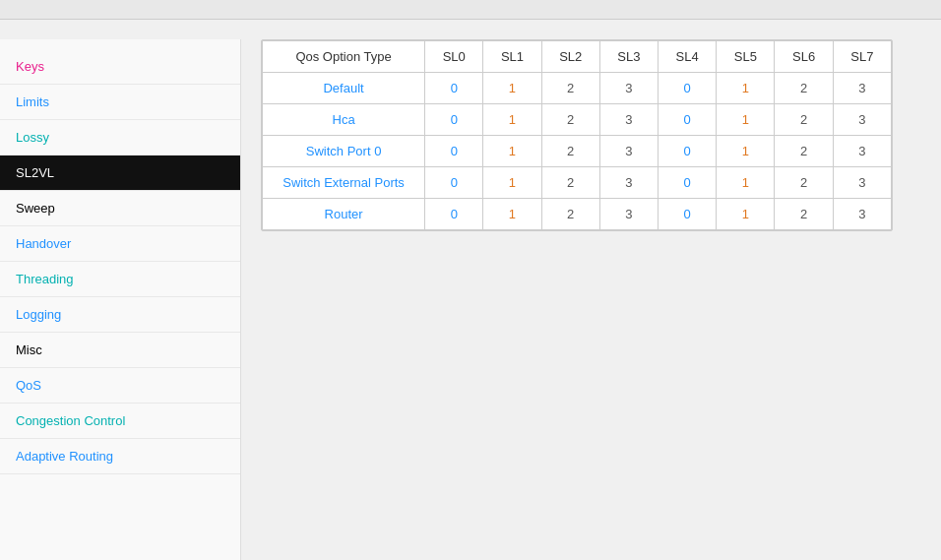 This screenshot has height=560, width=941. What do you see at coordinates (571, 120) in the screenshot?
I see `cell-1-2: 2` at bounding box center [571, 120].